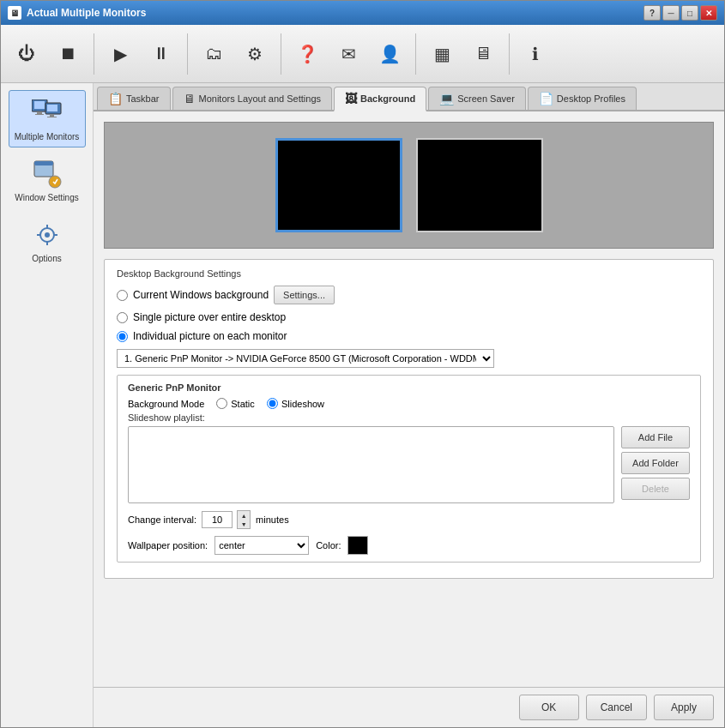  What do you see at coordinates (47, 174) in the screenshot?
I see `window-settings-icon` at bounding box center [47, 174].